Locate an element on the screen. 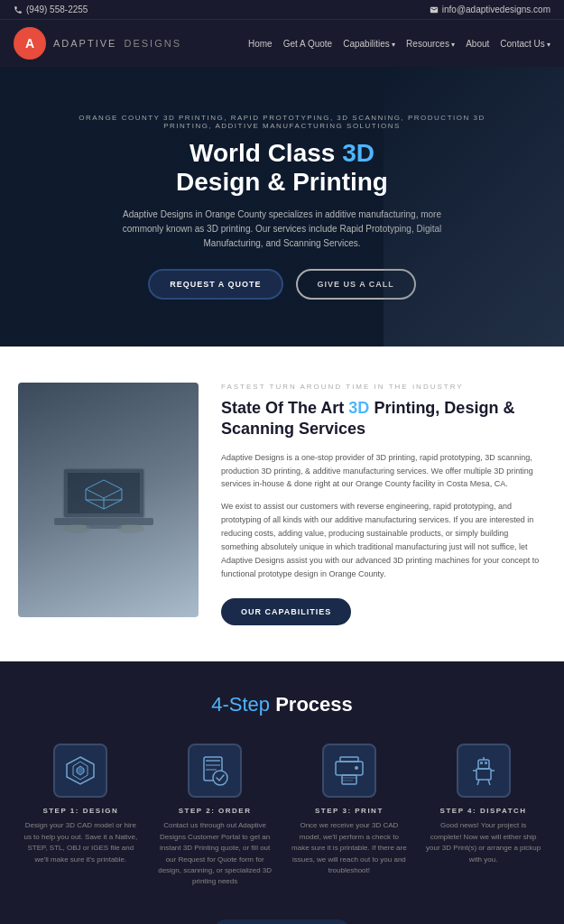  process-cta: REQUEST A QUOTE is located at coordinates (282, 917).